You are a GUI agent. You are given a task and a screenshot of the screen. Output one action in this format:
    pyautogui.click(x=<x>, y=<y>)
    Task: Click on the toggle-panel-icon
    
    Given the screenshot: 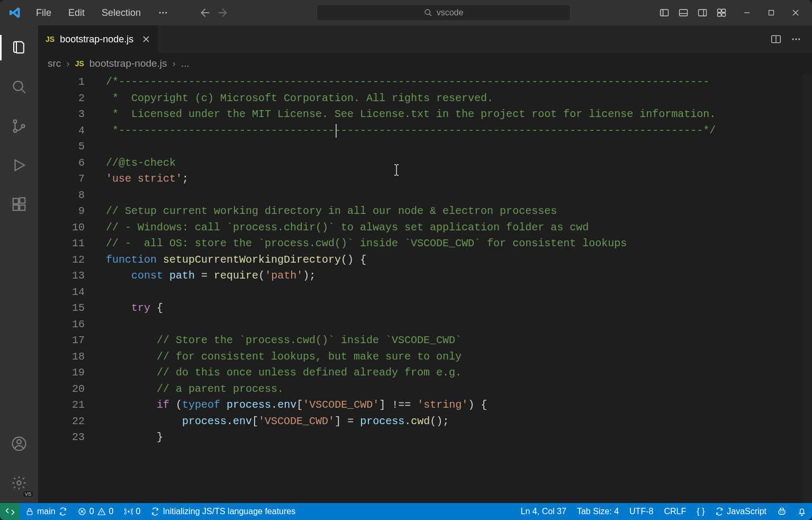 What is the action you would take?
    pyautogui.click(x=683, y=13)
    